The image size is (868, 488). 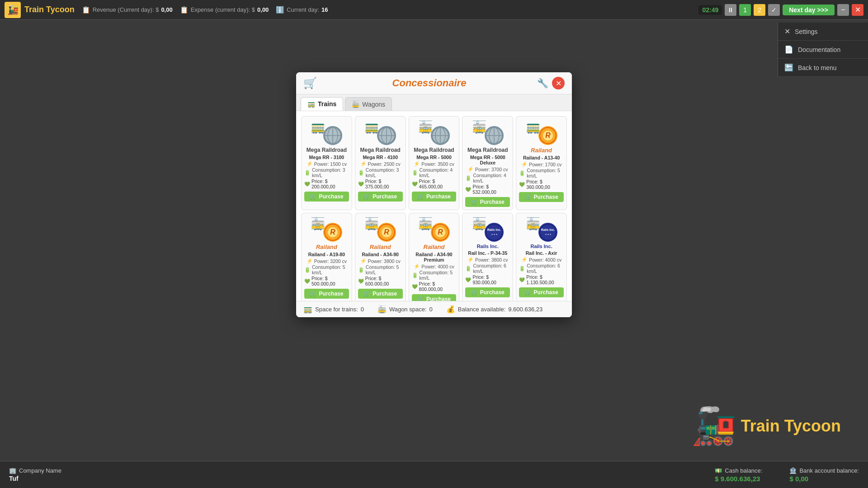 I want to click on train-power: ⚡Power: 3800 cv, so click(x=487, y=259).